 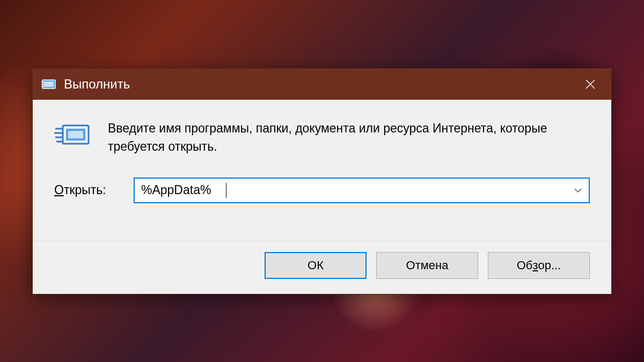 I want to click on close-button, so click(x=590, y=84).